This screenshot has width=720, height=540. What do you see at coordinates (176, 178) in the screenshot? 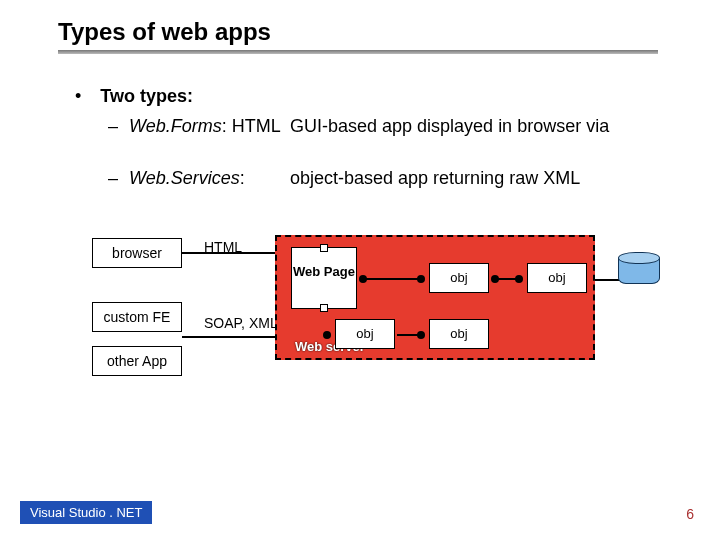
I see `bullet-webservices: – Web.Services:` at bounding box center [176, 178].